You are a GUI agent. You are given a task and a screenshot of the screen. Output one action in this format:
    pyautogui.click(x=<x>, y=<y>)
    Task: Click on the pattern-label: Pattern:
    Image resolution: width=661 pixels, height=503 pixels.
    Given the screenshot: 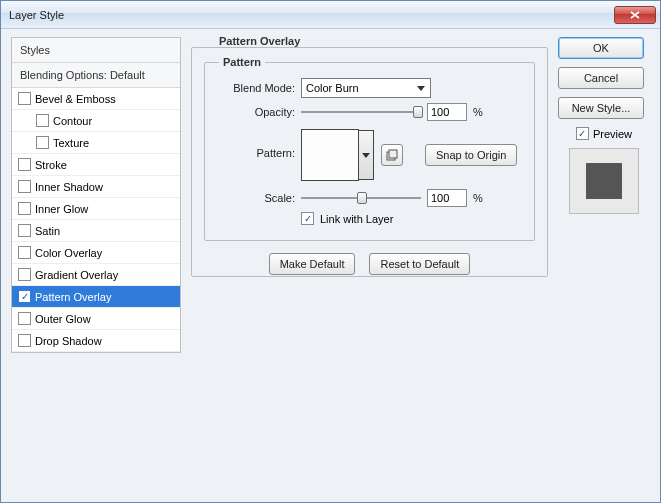 What is the action you would take?
    pyautogui.click(x=256, y=144)
    